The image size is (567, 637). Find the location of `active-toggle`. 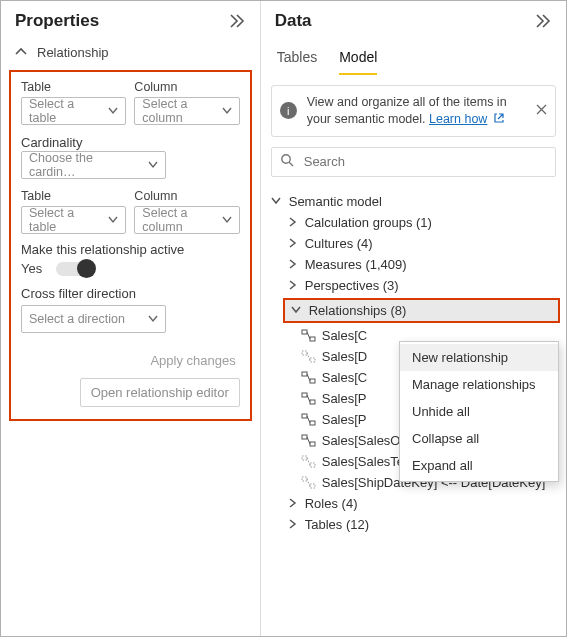

active-toggle is located at coordinates (75, 269).